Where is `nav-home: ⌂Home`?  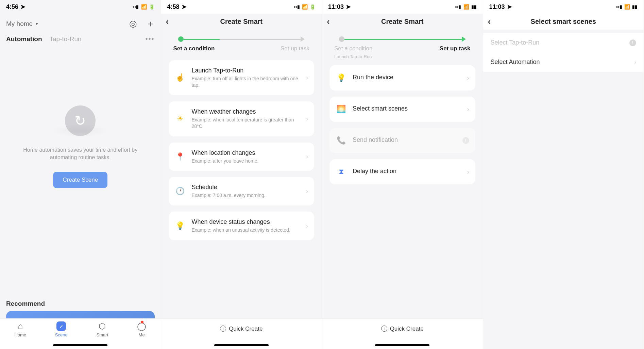 nav-home: ⌂Home is located at coordinates (20, 329).